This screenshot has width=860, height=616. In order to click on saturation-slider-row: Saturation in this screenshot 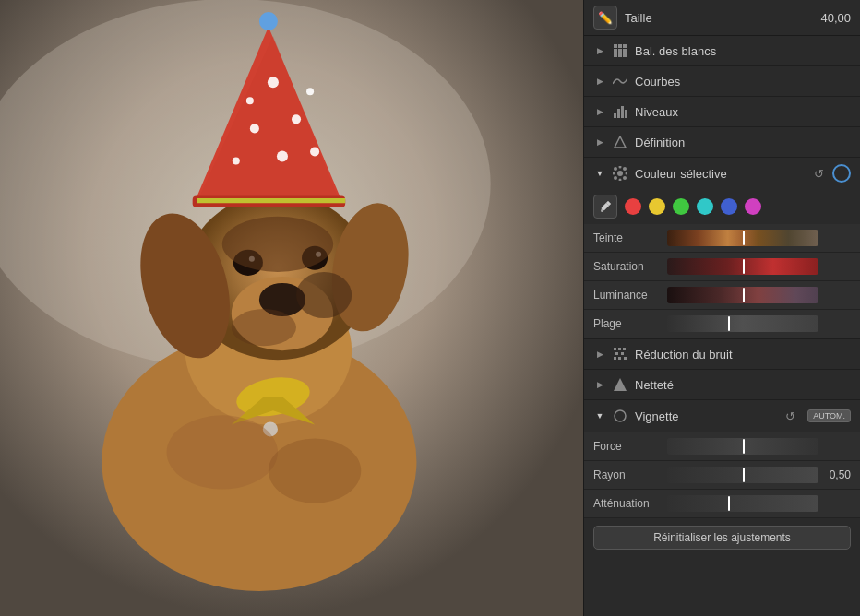, I will do `click(722, 267)`.